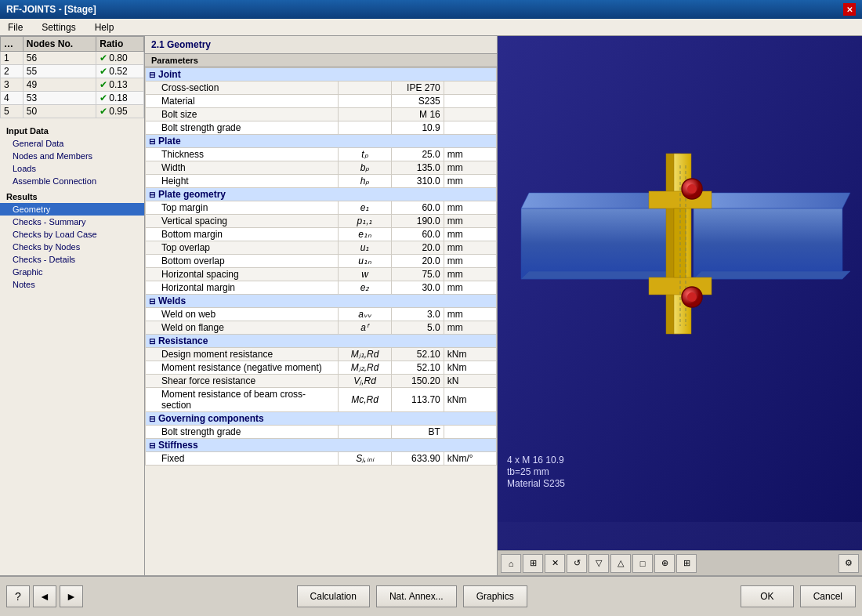 The height and width of the screenshot is (616, 862). Describe the element at coordinates (242, 248) in the screenshot. I see `param-name: Top overlap` at that location.